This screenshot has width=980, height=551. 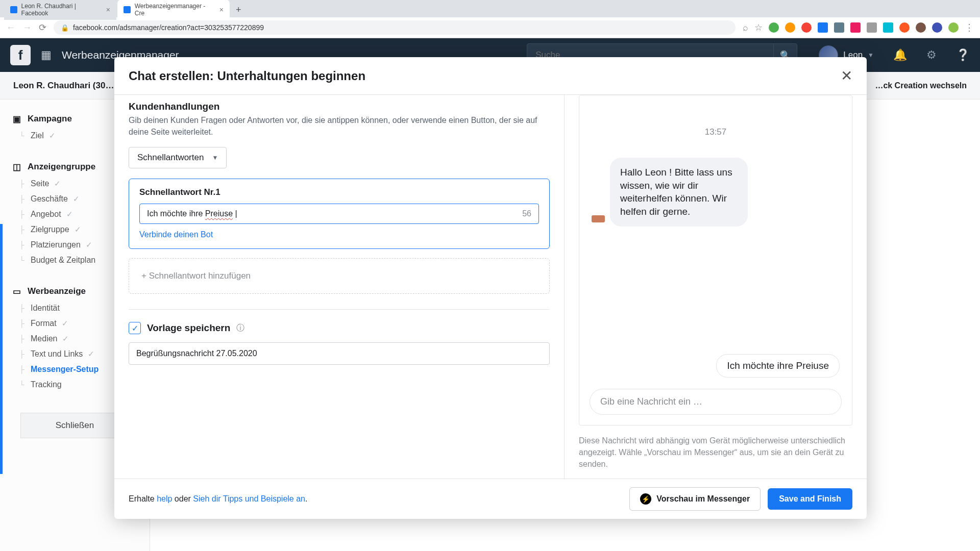 I want to click on tab-title: Werbeanzeigenmanager - Cre, so click(x=175, y=10).